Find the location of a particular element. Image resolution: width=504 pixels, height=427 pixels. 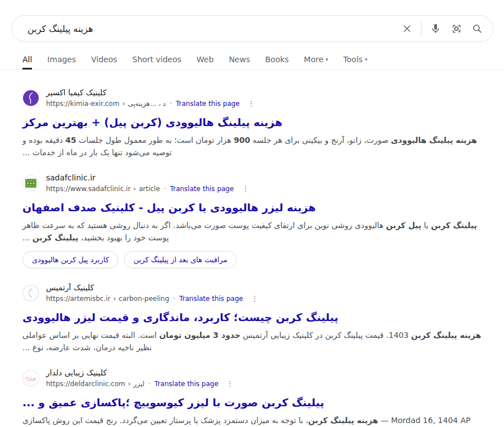

breadcrumb: carbon-peeling is located at coordinates (144, 299).